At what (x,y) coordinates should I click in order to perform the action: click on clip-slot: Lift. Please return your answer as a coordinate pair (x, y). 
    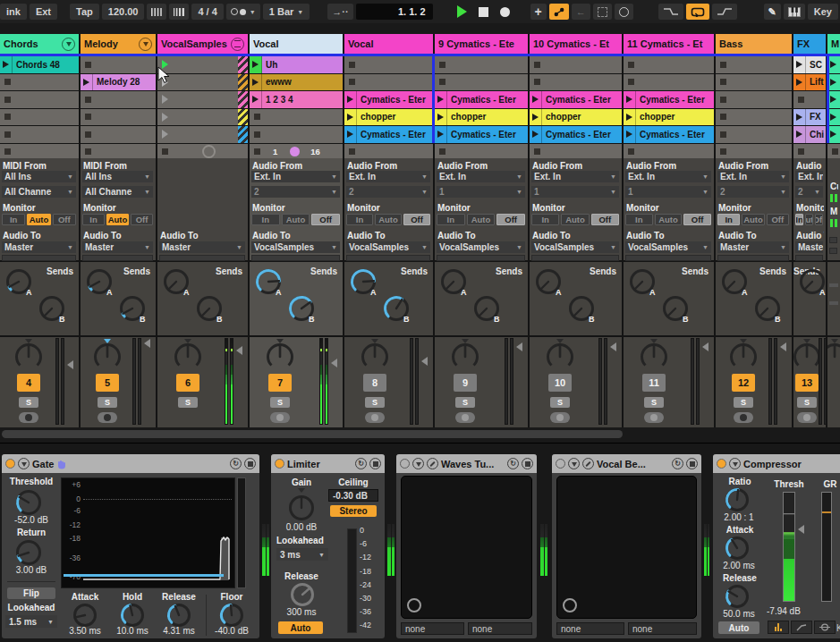
    Looking at the image, I should click on (810, 82).